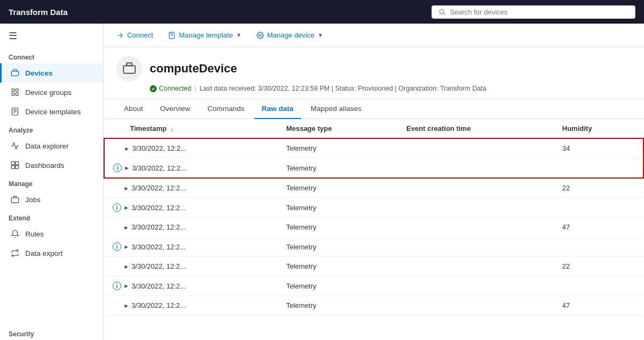 Image resolution: width=644 pixels, height=340 pixels. I want to click on sidebar-label-jobs: Jobs, so click(33, 199).